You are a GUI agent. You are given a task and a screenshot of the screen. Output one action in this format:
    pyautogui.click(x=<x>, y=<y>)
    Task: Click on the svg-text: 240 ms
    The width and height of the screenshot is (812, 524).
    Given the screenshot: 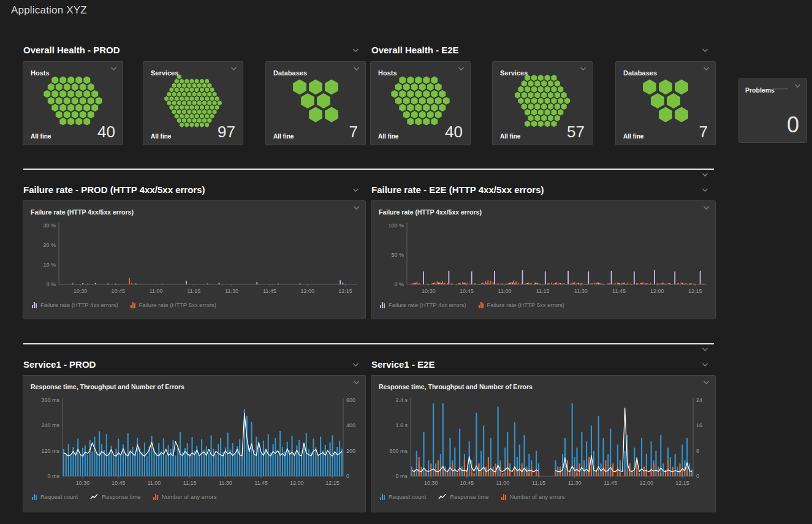 What is the action you would take?
    pyautogui.click(x=50, y=425)
    